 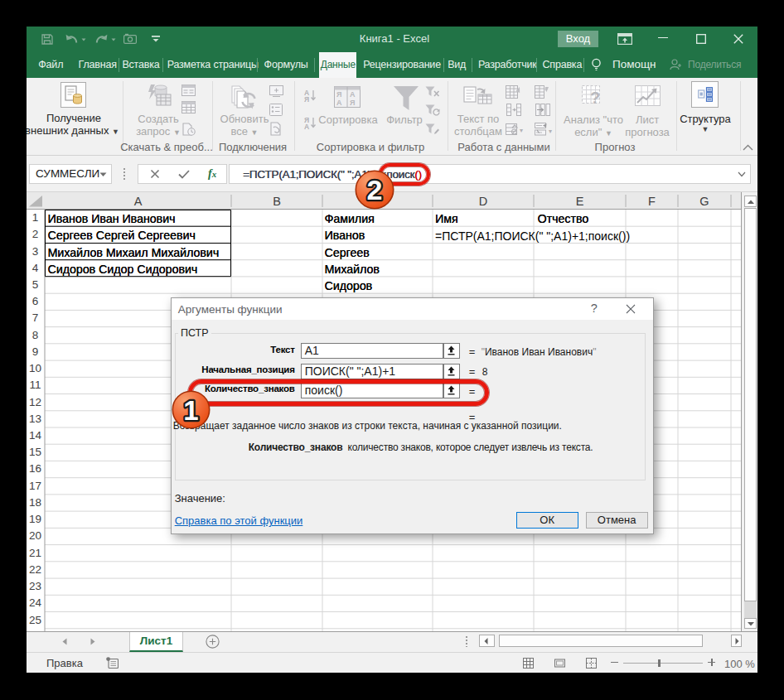 What do you see at coordinates (375, 190) in the screenshot?
I see `svg-text: 2` at bounding box center [375, 190].